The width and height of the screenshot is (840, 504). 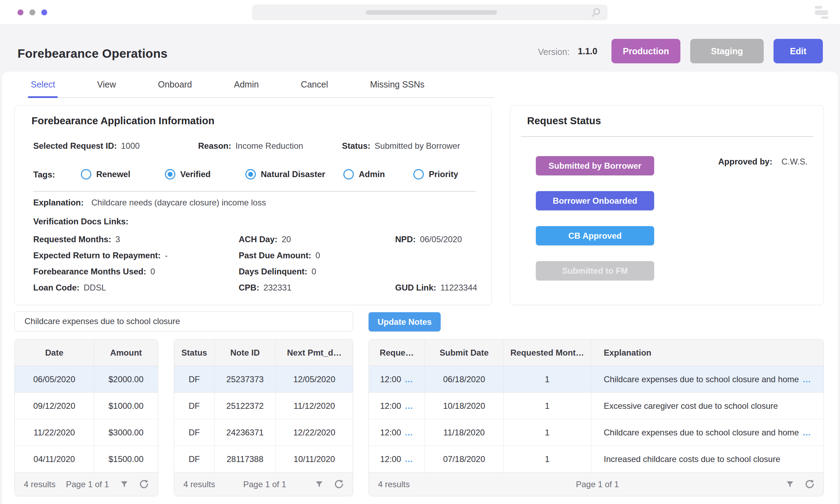 I want to click on column-header-note-id: Note ID, so click(x=245, y=353).